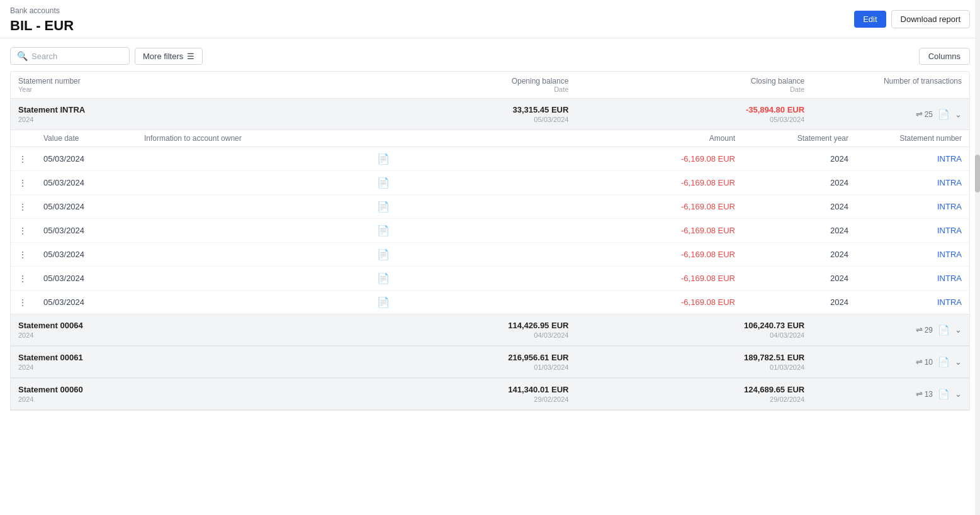 This screenshot has height=515, width=980. I want to click on col-header-opening-date-label: Date, so click(561, 89).